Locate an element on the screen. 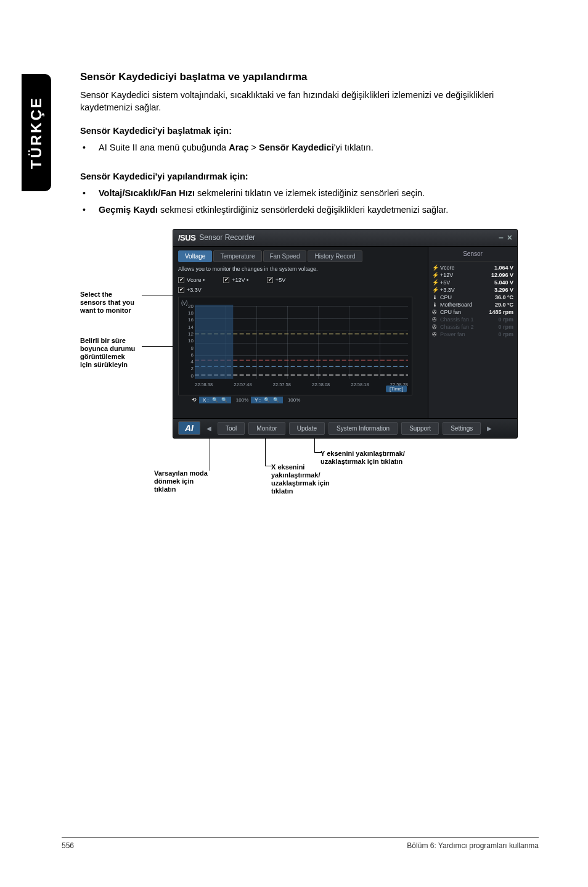  x-tick: 22:57:48 is located at coordinates (243, 385).